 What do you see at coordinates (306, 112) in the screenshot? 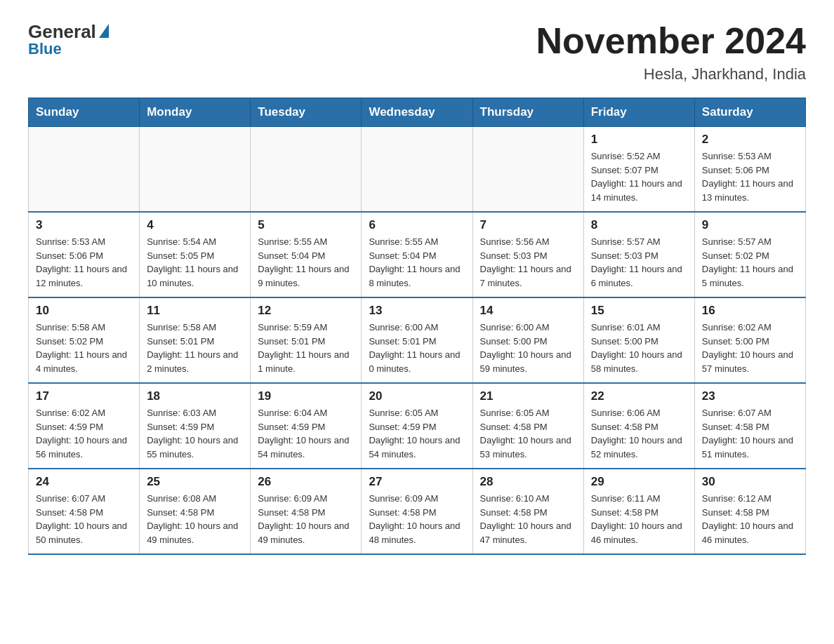
I see `weekday-header-tuesday: Tuesday` at bounding box center [306, 112].